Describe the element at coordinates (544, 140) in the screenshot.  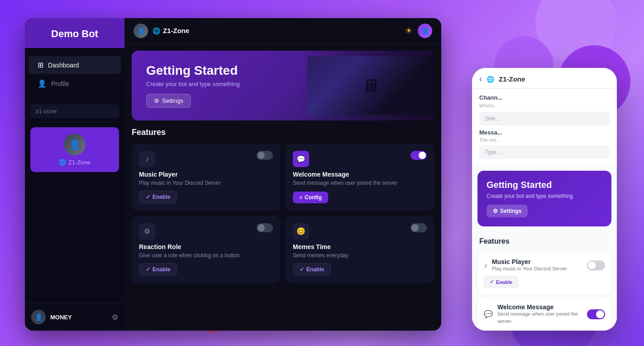
I see `mobile-message-desc: The me...` at that location.